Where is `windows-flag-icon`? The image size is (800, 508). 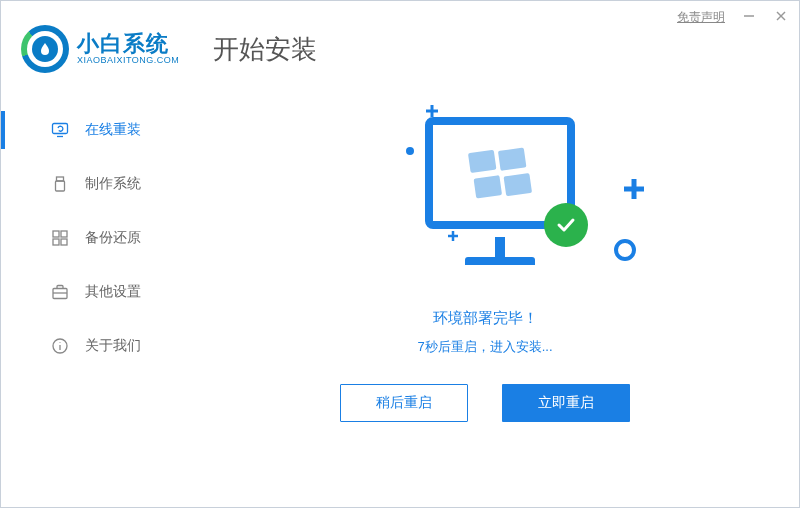 windows-flag-icon is located at coordinates (500, 173).